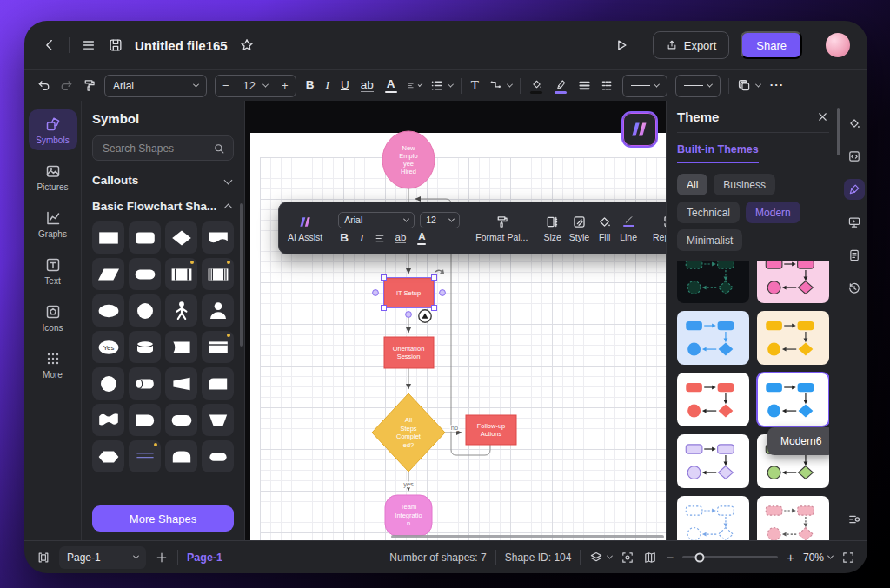 The width and height of the screenshot is (890, 588). I want to click on sidebar-item-icons: Icons, so click(53, 318).